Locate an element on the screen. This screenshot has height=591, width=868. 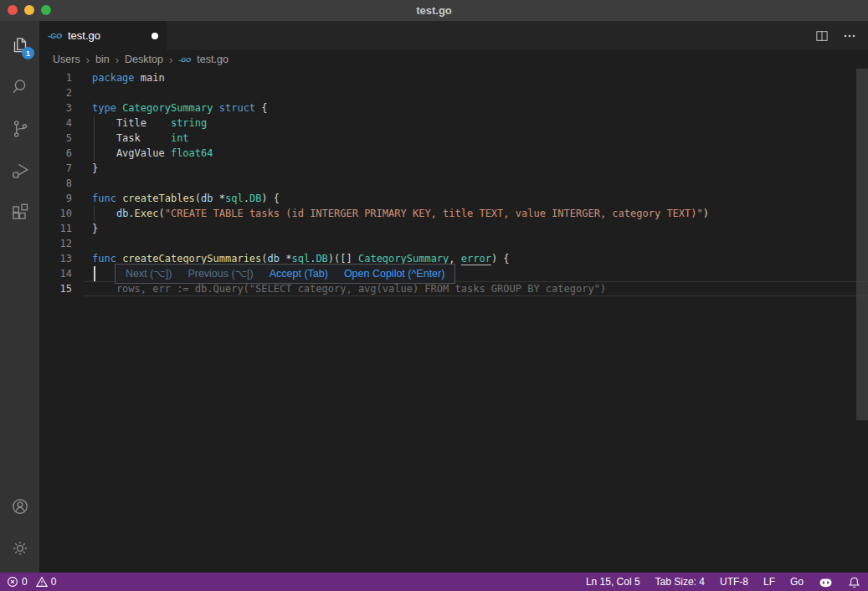
code-text: db.Exec("CREATE TABLE tasks (id INTERGER… is located at coordinates (400, 213).